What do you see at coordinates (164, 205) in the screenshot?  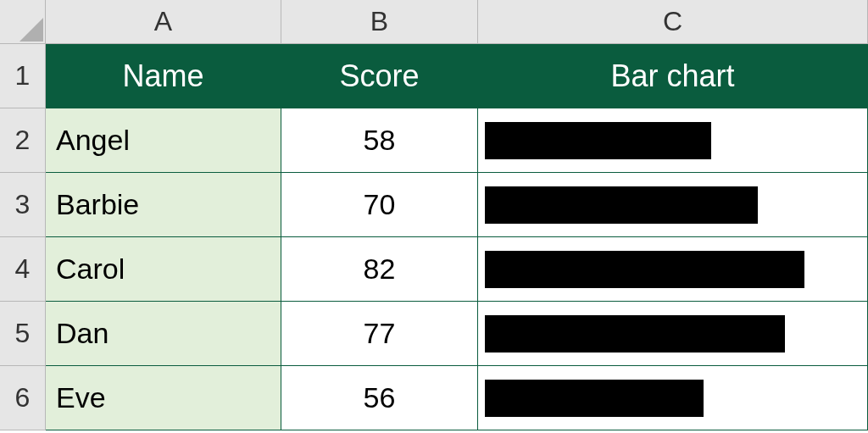 I see `cell-A3: Barbie` at bounding box center [164, 205].